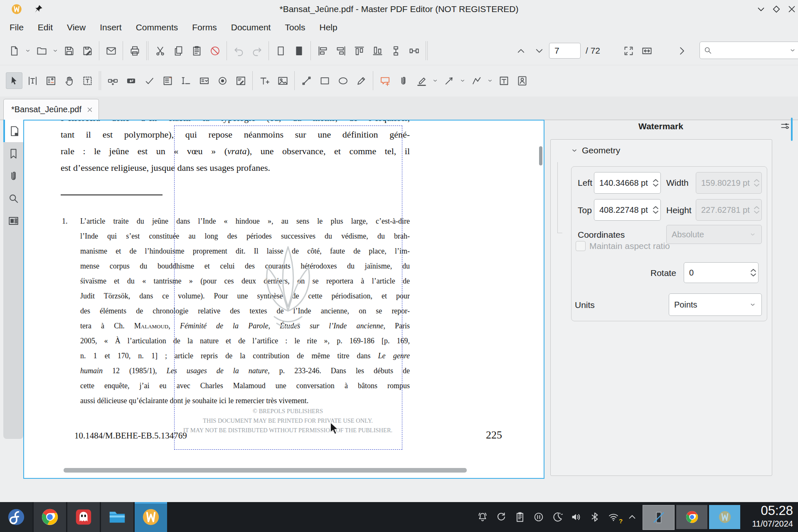 The height and width of the screenshot is (532, 798). Describe the element at coordinates (131, 81) in the screenshot. I see `push-button-button` at that location.